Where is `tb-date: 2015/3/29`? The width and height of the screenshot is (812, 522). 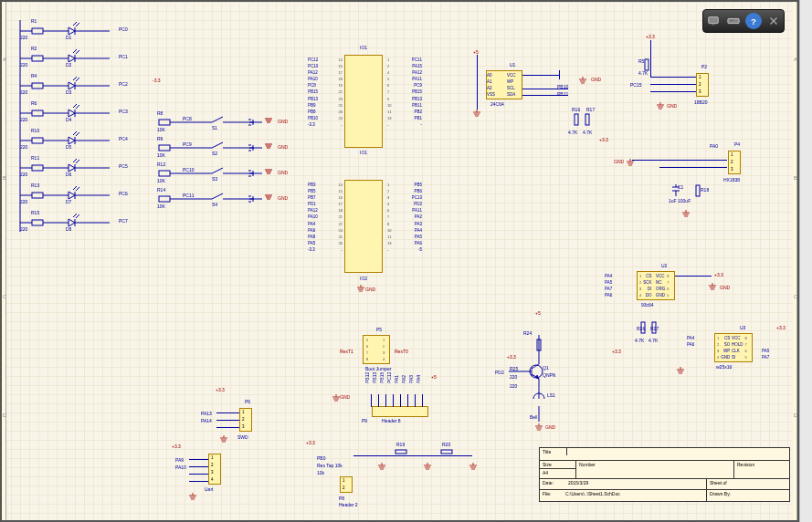 tb-date: 2015/3/29 is located at coordinates (636, 484).